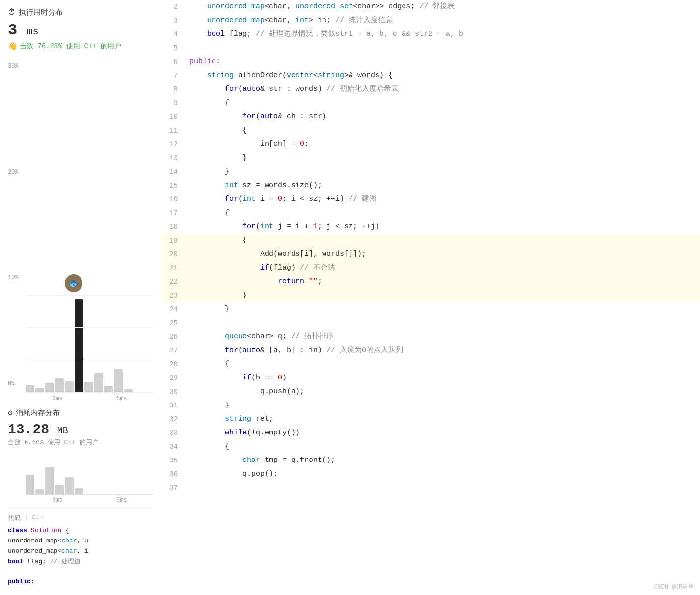 Image resolution: width=700 pixels, height=595 pixels. What do you see at coordinates (81, 582) in the screenshot?
I see `code-line-6: public:` at bounding box center [81, 582].